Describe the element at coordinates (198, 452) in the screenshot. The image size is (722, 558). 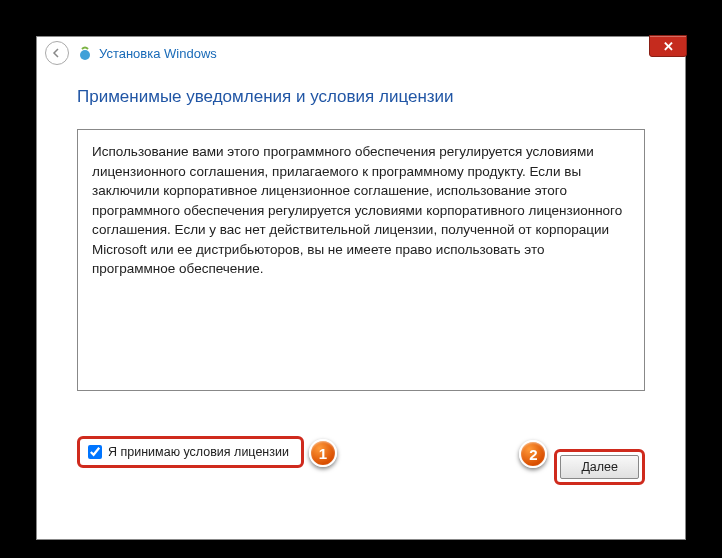
I see `accept-license-label: Я принимаю условия лицензии` at that location.